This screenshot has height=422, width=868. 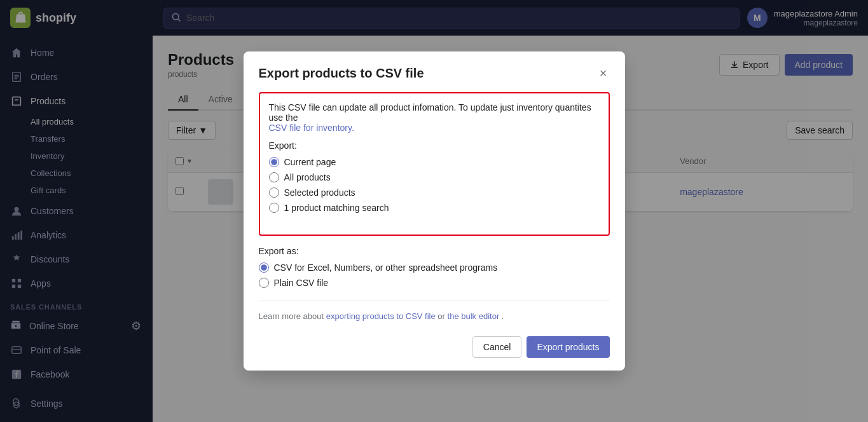 I want to click on modal-divider, so click(x=434, y=301).